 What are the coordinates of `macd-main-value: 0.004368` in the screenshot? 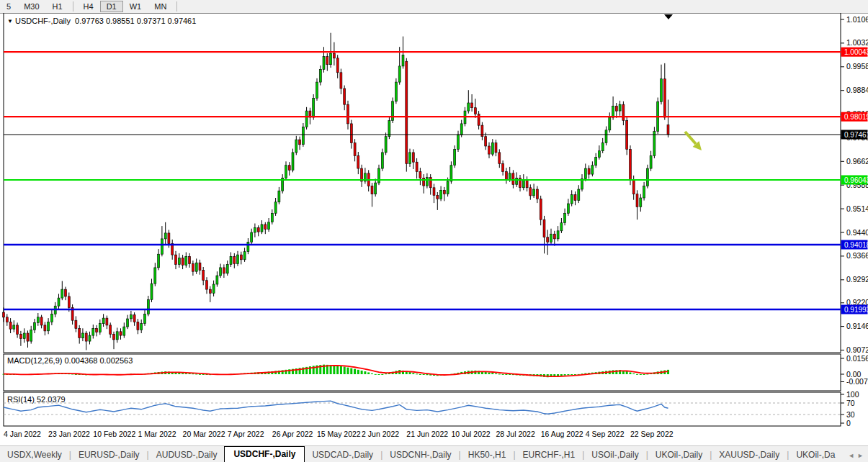 It's located at (81, 361).